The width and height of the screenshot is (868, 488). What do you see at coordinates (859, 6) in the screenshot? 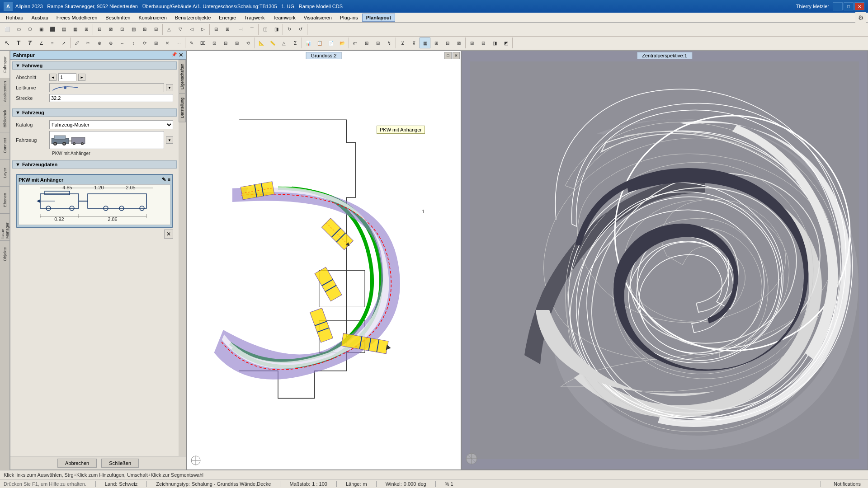
I see `close-button: ✕` at bounding box center [859, 6].